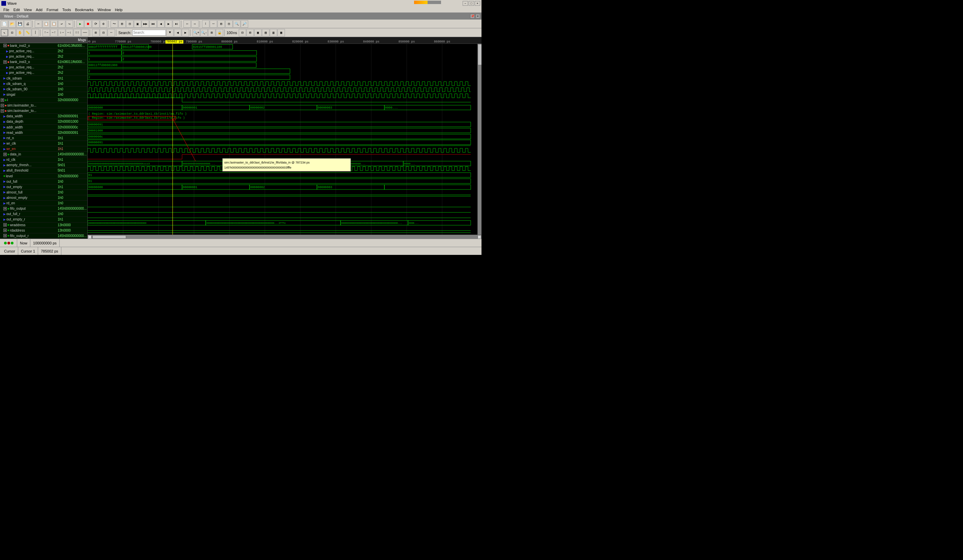 This screenshot has height=560, width=963. Describe the element at coordinates (122, 24) in the screenshot. I see `tb-wave2: ⊞` at that location.